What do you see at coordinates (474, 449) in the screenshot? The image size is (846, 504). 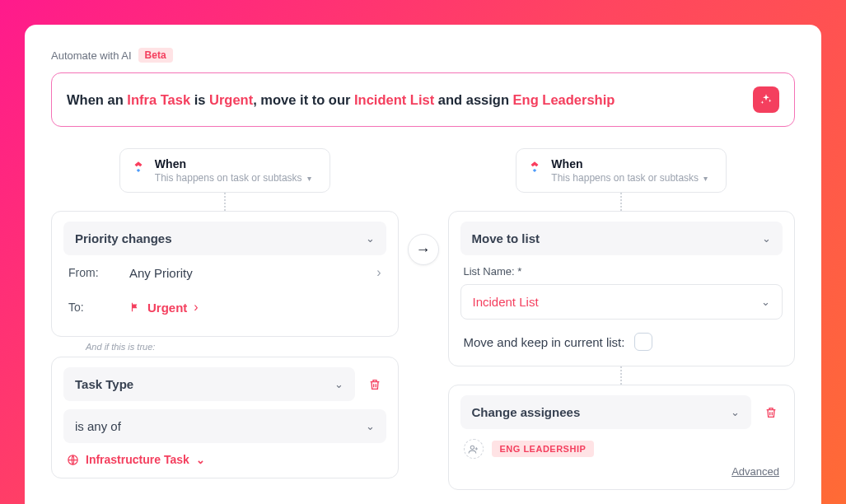 I see `person-add-icon` at bounding box center [474, 449].